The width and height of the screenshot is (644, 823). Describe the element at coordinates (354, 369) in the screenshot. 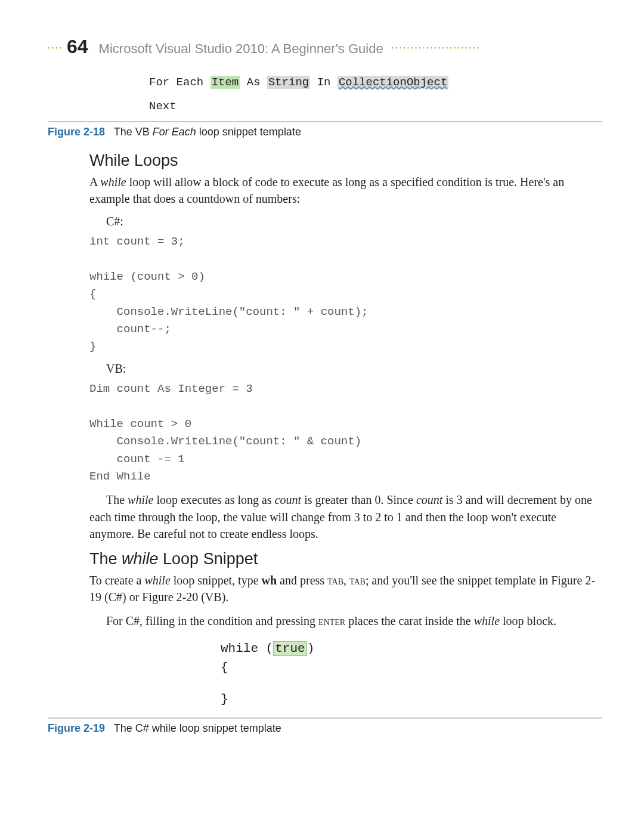

I see `language-label-vb: VB:` at that location.